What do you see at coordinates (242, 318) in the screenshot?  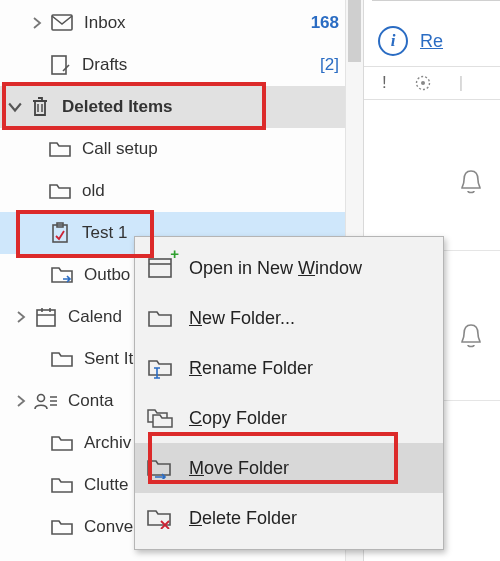 I see `menu-label: New Folder...` at bounding box center [242, 318].